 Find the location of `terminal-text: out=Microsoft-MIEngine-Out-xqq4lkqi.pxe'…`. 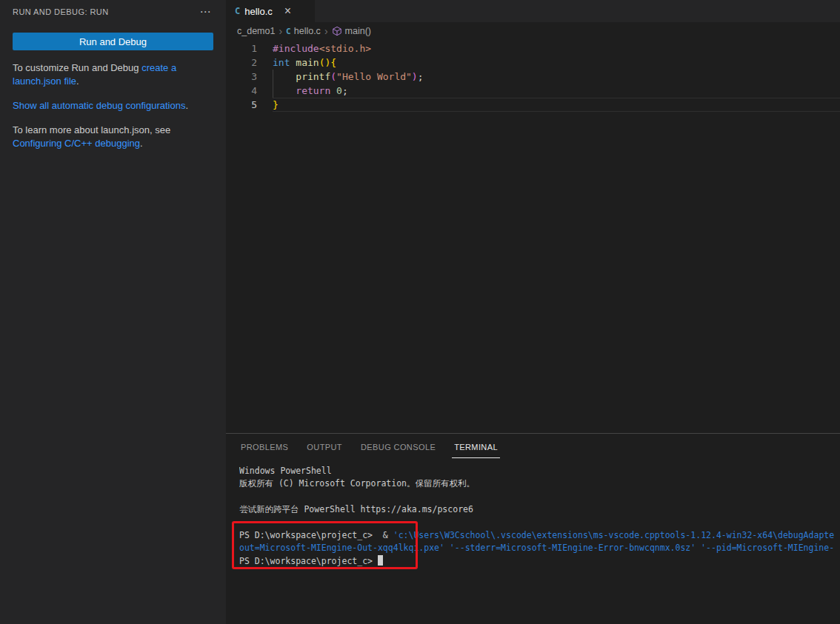

terminal-text: out=Microsoft-MIEngine-Out-xqq4lkqi.pxe'… is located at coordinates (536, 548).